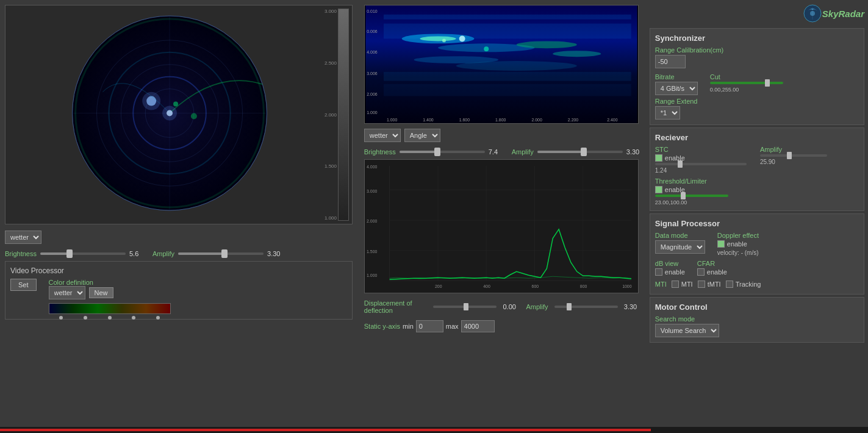  What do you see at coordinates (738, 244) in the screenshot?
I see `doppler-enable-row: enable` at bounding box center [738, 244].